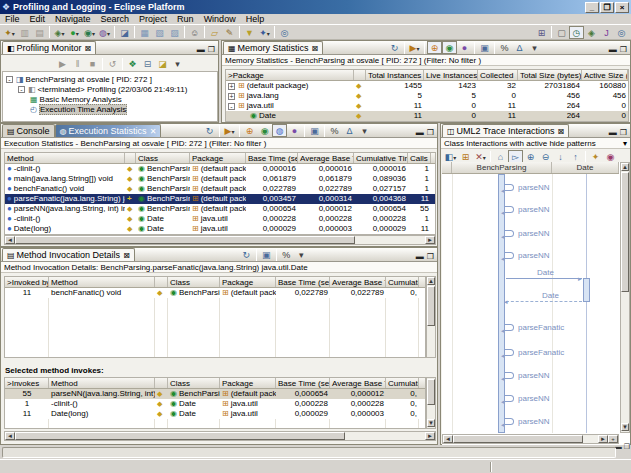 This screenshot has height=473, width=631. Describe the element at coordinates (284, 32) in the screenshot. I see `web-browser-icon: ◎` at that location.